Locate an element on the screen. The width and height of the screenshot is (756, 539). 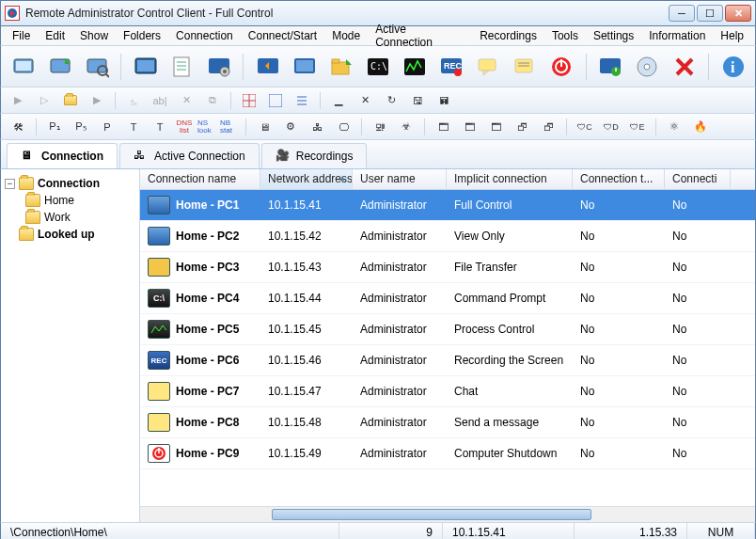
remote-power-button is located at coordinates (611, 67).